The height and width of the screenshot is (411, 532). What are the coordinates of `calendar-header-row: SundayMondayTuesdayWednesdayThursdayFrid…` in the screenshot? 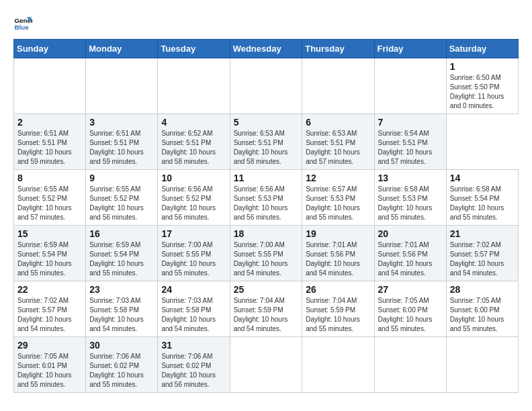 It's located at (266, 49).